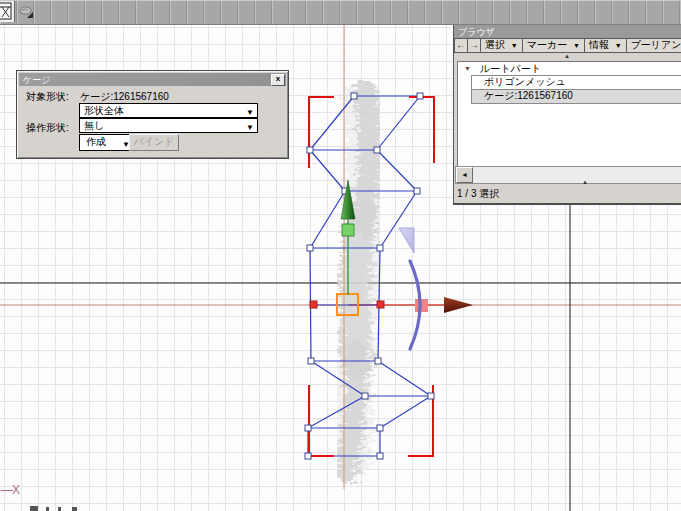  What do you see at coordinates (168, 110) in the screenshot?
I see `shape-scope-dropdown: 形状全体 ▼` at bounding box center [168, 110].